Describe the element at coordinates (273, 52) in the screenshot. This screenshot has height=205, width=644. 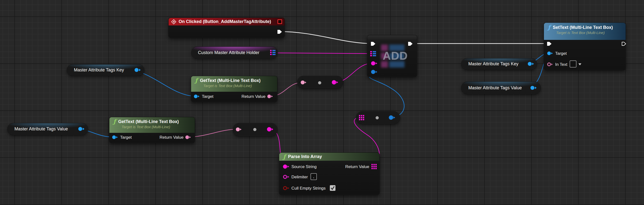
I see `map-out-pin` at that location.